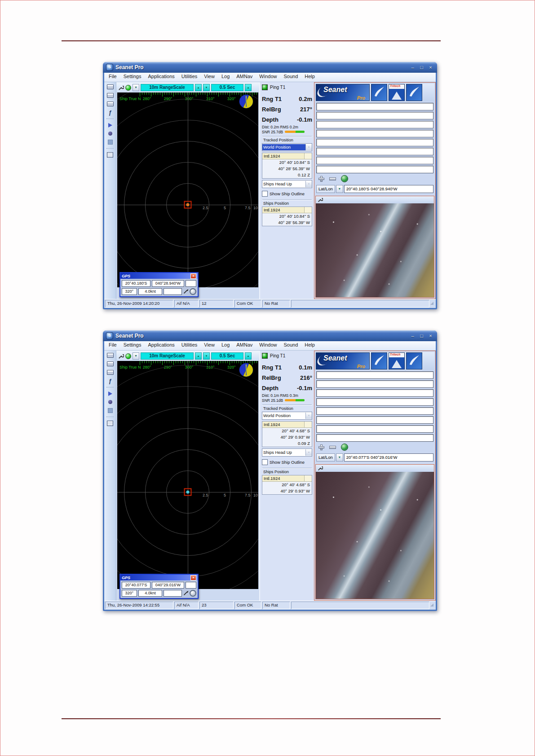  I want to click on function-icon: ƒ, so click(110, 112).